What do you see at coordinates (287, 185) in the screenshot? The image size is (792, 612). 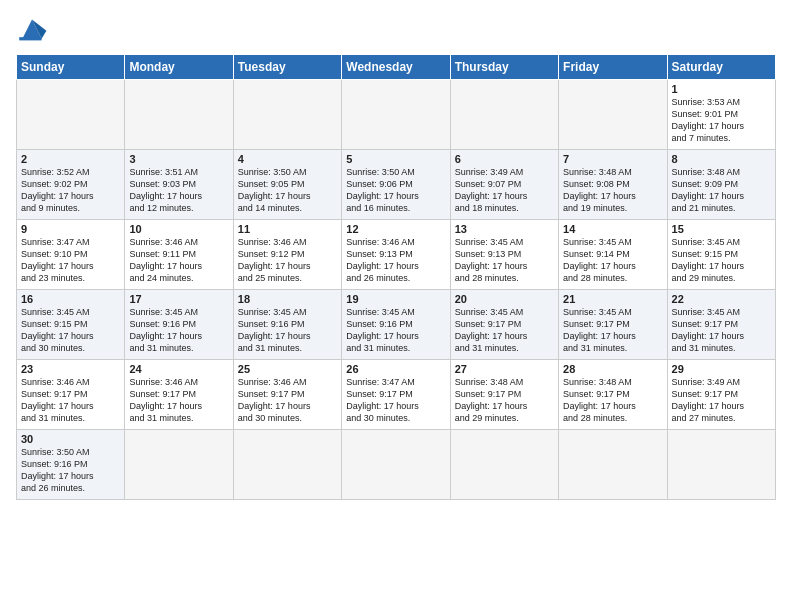 I see `calendar-cell: 4Sunrise: 3:50 AM Sunset: 9:05 PM Daylig…` at bounding box center [287, 185].